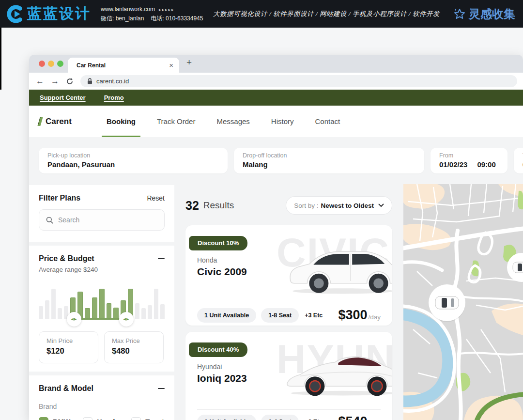 The image size is (523, 420). I want to click on arrows-icon: ▸▸▸▸▸, so click(167, 10).